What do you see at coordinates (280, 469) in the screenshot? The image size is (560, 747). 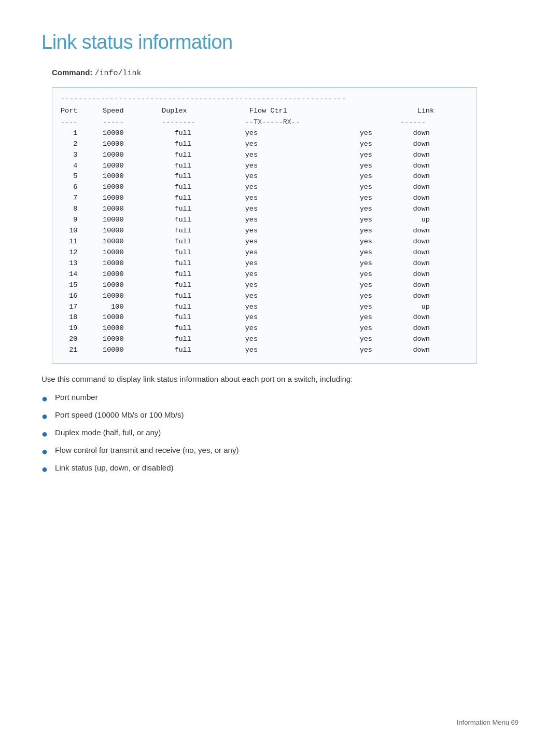 I see `list-item: ●Link status (up, down, or disabled)` at bounding box center [280, 469].